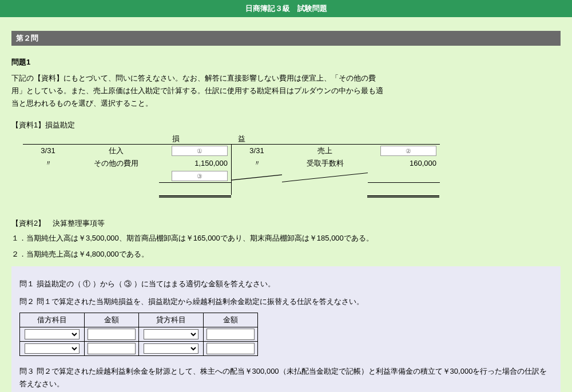 The image size is (572, 392). Describe the element at coordinates (325, 151) in the screenshot. I see `t-right-item: 売上` at that location.